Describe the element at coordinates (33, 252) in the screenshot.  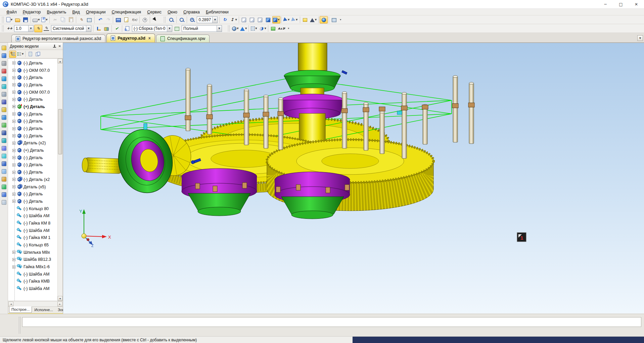
I see `tree-item: +Шпилька М8х` at that location.